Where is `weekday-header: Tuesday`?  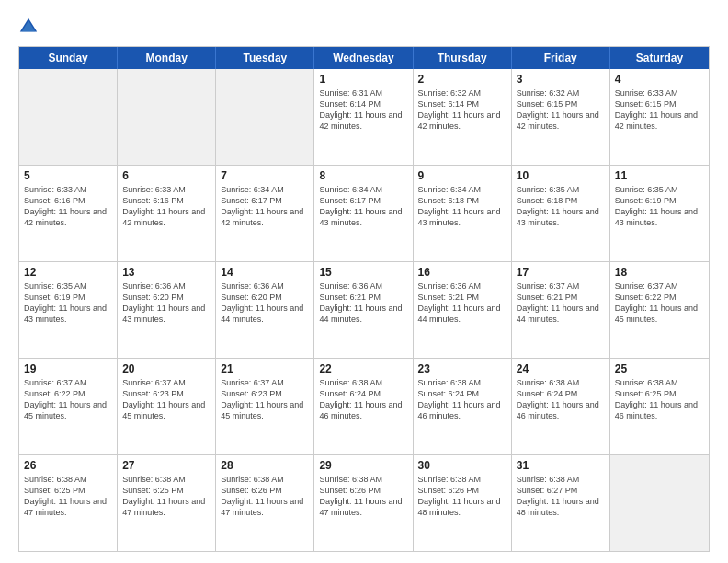
weekday-header: Tuesday is located at coordinates (265, 58).